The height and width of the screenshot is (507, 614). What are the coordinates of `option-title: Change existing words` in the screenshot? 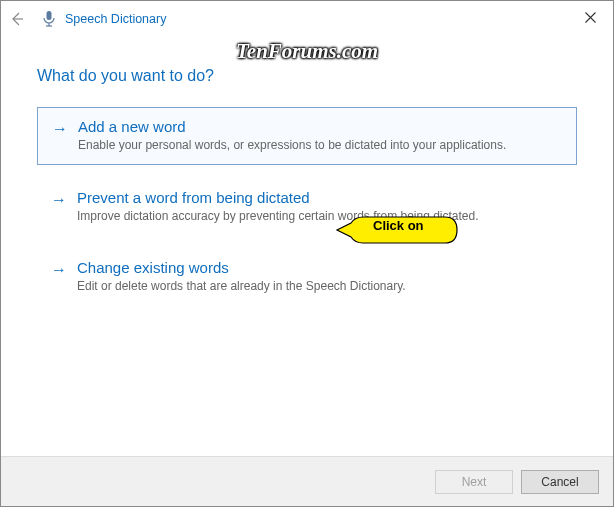 It's located at (153, 268).